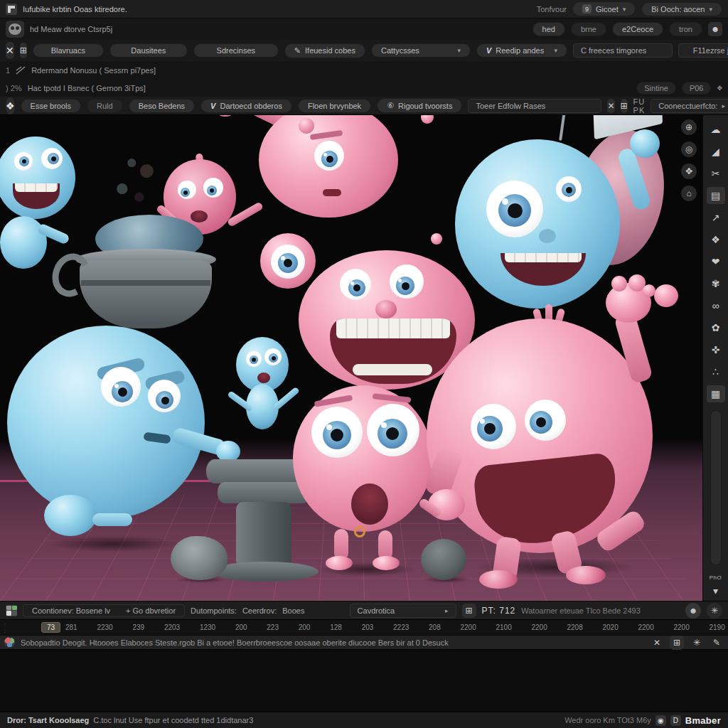 The image size is (728, 728). Describe the element at coordinates (5, 628) in the screenshot. I see `timeline-marks: ::` at that location.